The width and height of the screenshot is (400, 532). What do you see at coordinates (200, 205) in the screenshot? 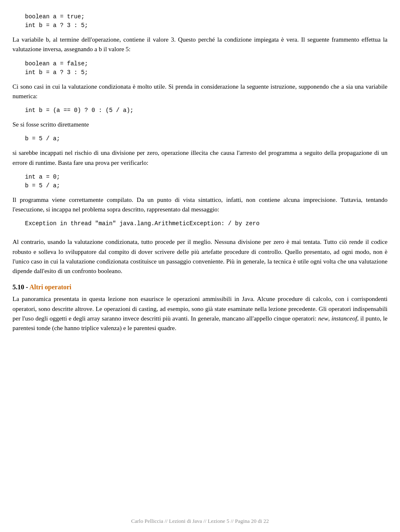
I see `paragraph-5: Il programma viene correttamente compila…` at bounding box center [200, 205].